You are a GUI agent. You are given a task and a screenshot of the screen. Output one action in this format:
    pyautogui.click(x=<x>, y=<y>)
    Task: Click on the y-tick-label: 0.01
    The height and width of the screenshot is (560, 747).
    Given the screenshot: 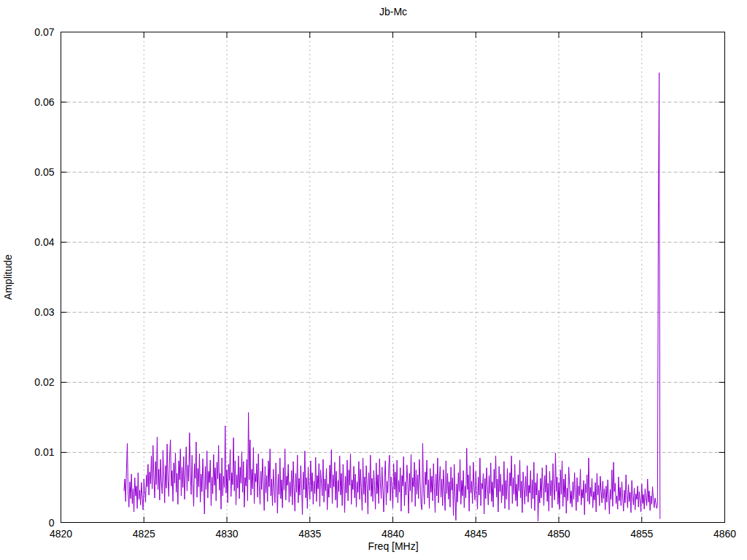 What is the action you would take?
    pyautogui.click(x=44, y=452)
    